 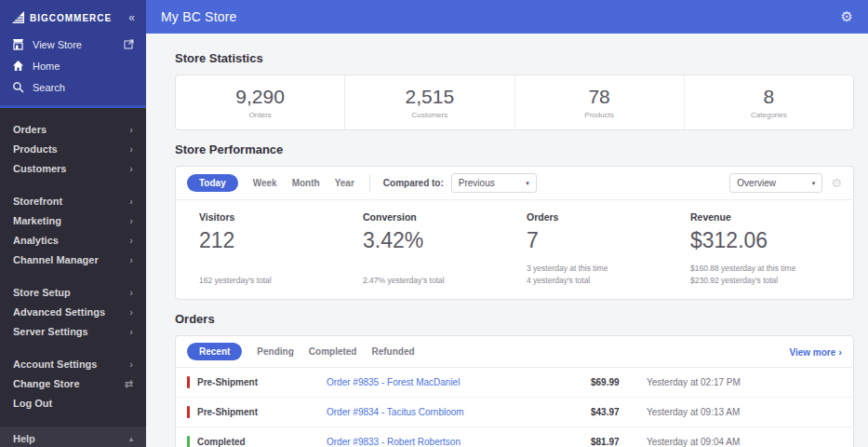 I want to click on store-title: My BC Store, so click(x=199, y=17).